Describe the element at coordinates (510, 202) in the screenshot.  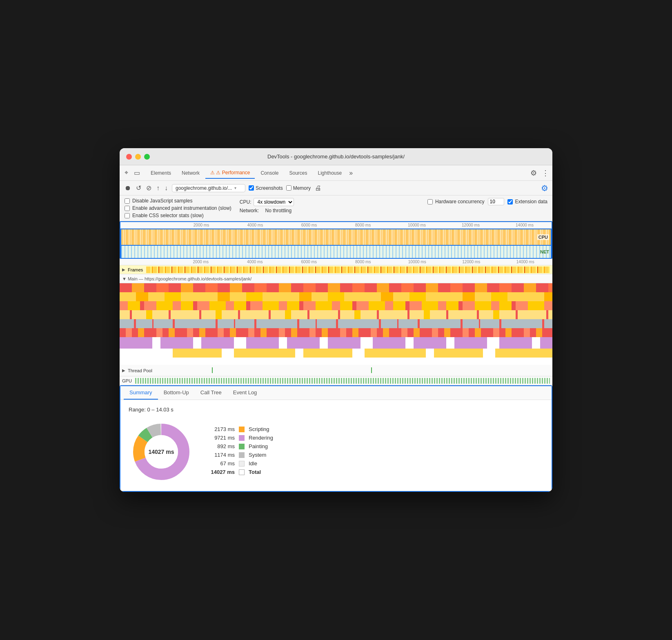
I see `extension-checkbox` at that location.